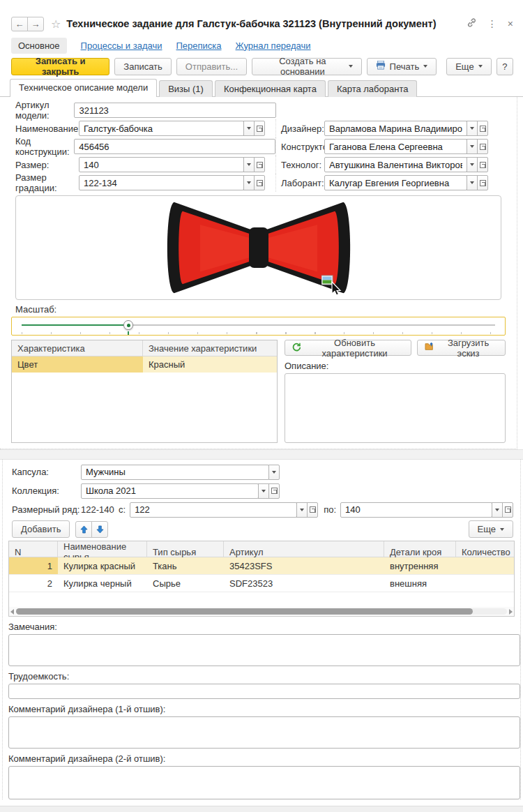  Describe the element at coordinates (274, 472) in the screenshot. I see `capsule-dropdown-button` at that location.